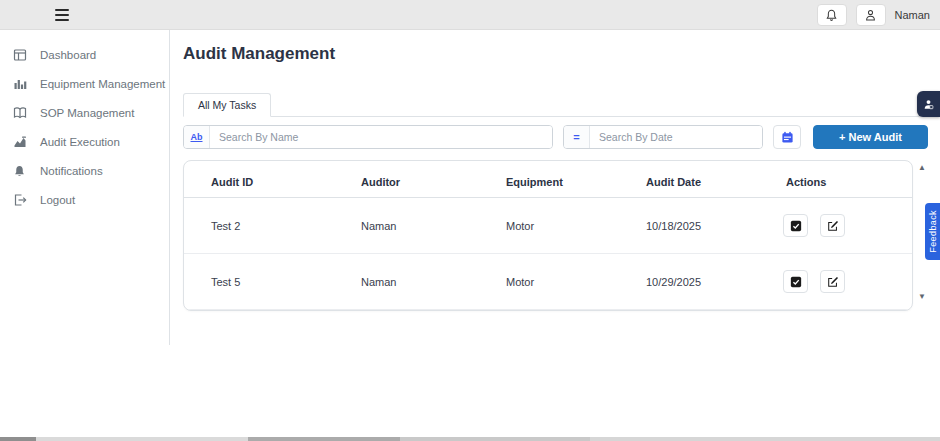  Describe the element at coordinates (368, 137) in the screenshot. I see `search-by-name-group: Ab` at that location.